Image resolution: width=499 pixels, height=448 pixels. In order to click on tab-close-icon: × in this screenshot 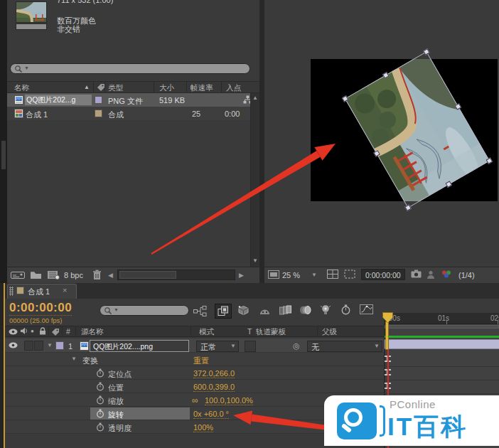, I will do `click(65, 290)`.